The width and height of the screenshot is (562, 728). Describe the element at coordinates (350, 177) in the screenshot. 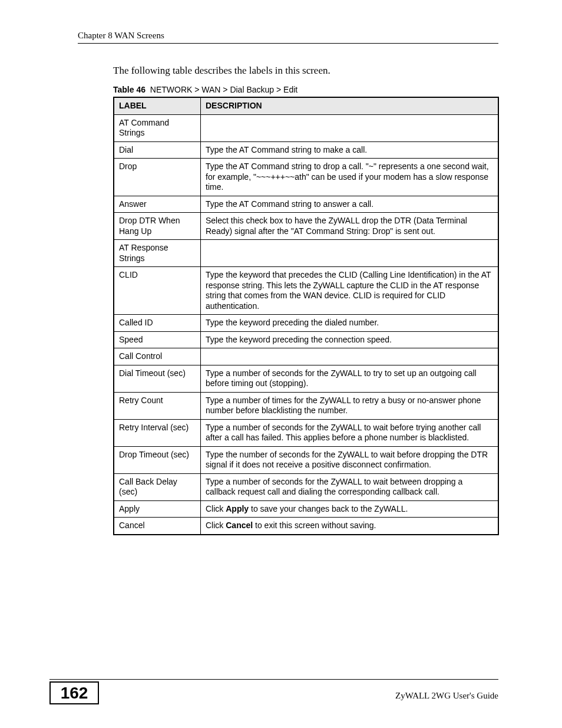

I see `row-description: Type the AT Command string to drop a cal…` at that location.